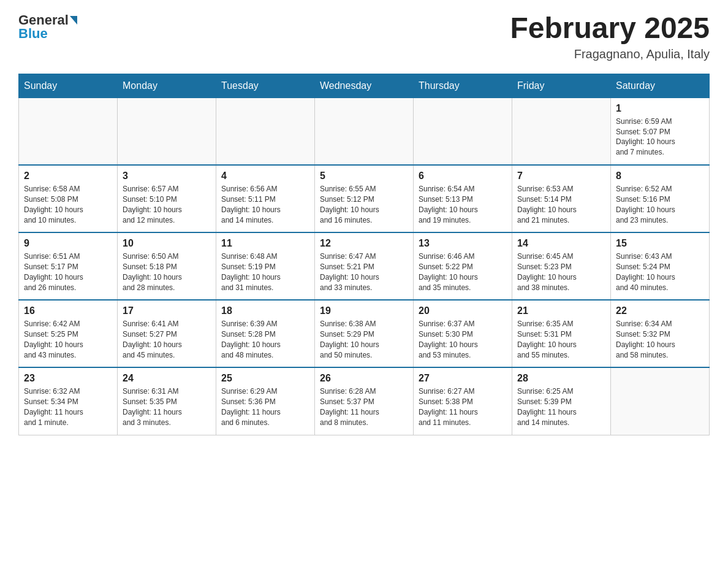 This screenshot has width=728, height=563. Describe the element at coordinates (167, 407) in the screenshot. I see `day-info: Sunrise: 6:31 AM Sunset: 5:35 PM Dayligh…` at that location.